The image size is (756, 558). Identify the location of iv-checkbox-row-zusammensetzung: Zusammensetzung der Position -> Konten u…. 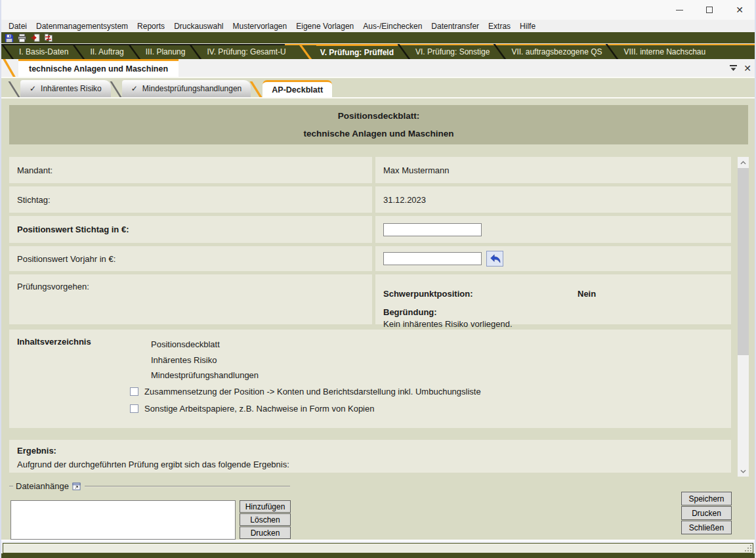
(430, 392).